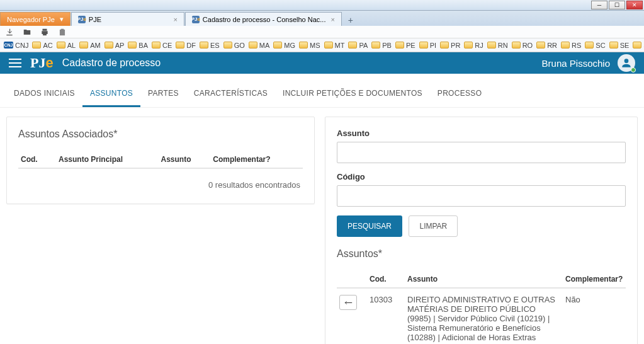 This screenshot has width=644, height=344. Describe the element at coordinates (239, 45) in the screenshot. I see `bookmark-label: GO` at that location.